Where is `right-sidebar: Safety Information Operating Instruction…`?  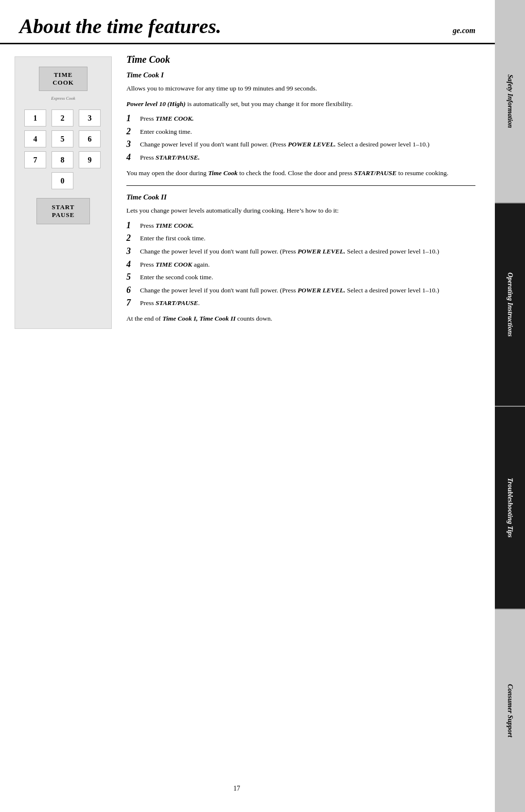
right-sidebar: Safety Information Operating Instruction… is located at coordinates (510, 406).